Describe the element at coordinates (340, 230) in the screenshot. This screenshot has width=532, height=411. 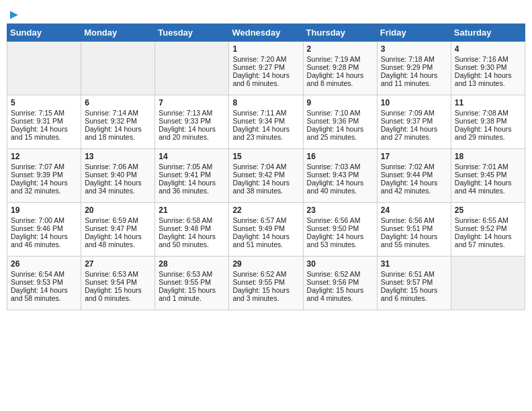
I see `calendar-cell: 23Sunrise: 6:56 AMSunset: 9:50 PMDayligh…` at that location.